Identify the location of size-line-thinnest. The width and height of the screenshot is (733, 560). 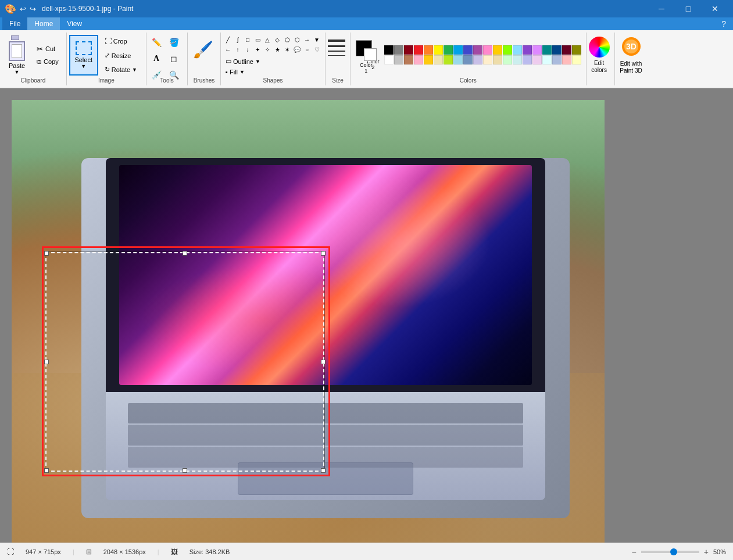
(337, 56).